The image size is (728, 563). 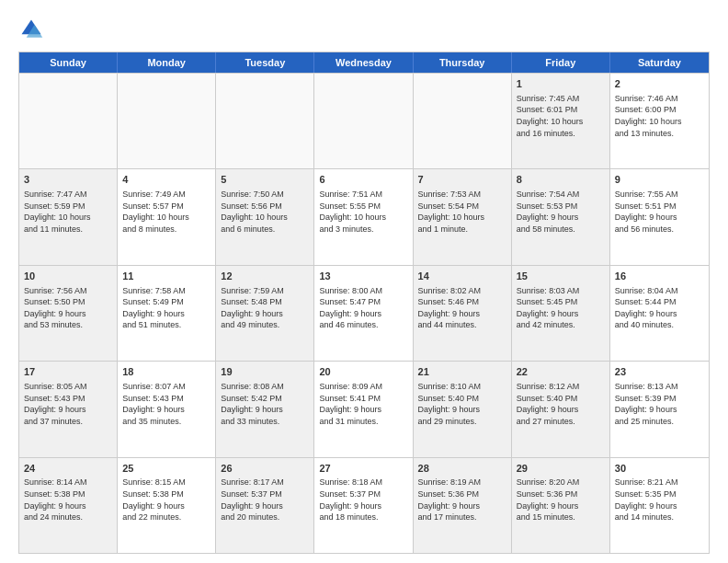 I want to click on day-header-tuesday: Tuesday, so click(x=265, y=63).